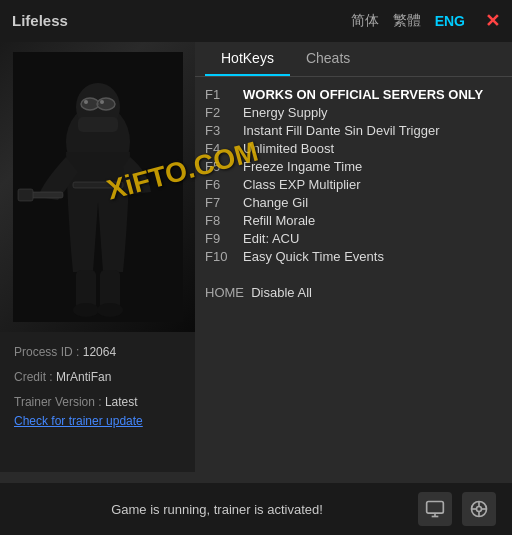 This screenshot has height=535, width=512. Describe the element at coordinates (354, 202) in the screenshot. I see `hotkey-row: F7 Change Gil` at that location.